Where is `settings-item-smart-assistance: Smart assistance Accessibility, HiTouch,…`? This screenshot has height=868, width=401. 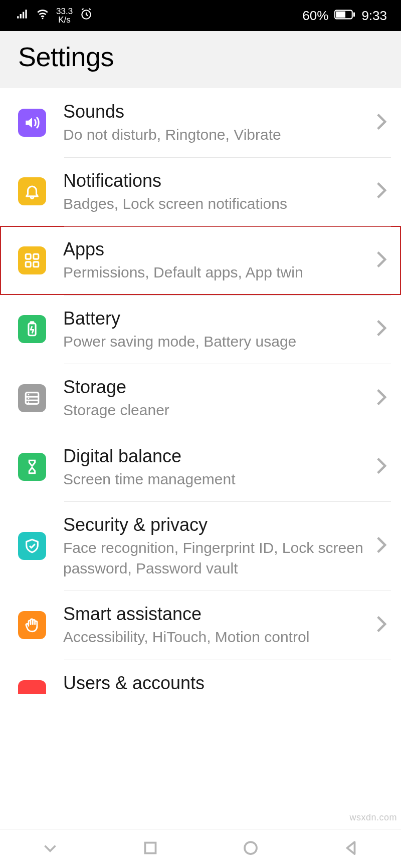
settings-item-smart-assistance: Smart assistance Accessibility, HiTouch,… is located at coordinates (200, 625).